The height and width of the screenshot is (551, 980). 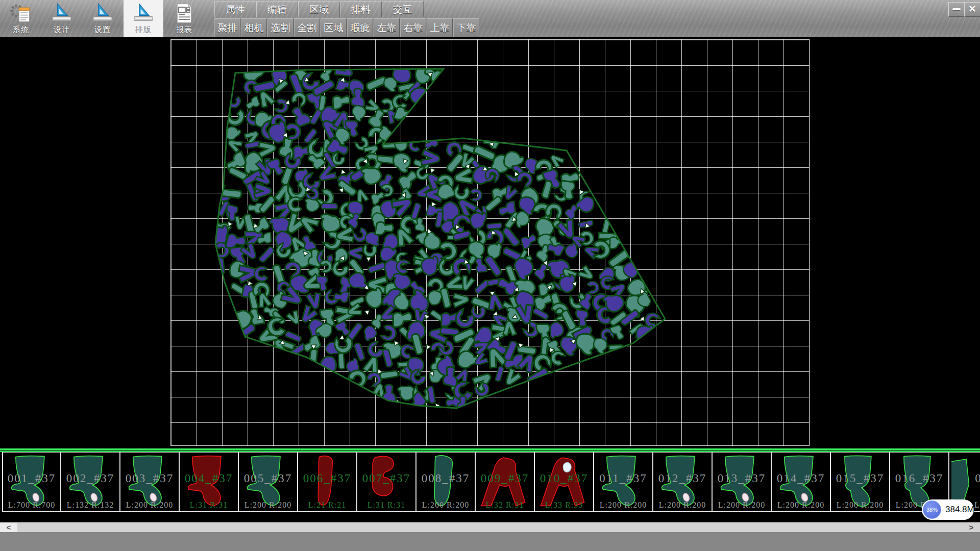 What do you see at coordinates (281, 28) in the screenshot?
I see `tool-button-3: 选割` at bounding box center [281, 28].